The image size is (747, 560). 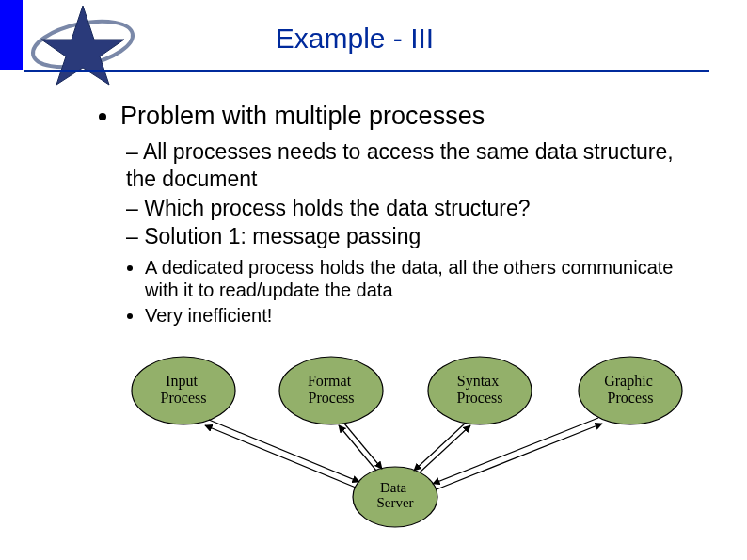 I want to click on node-input-process: Input Process, so click(x=183, y=391).